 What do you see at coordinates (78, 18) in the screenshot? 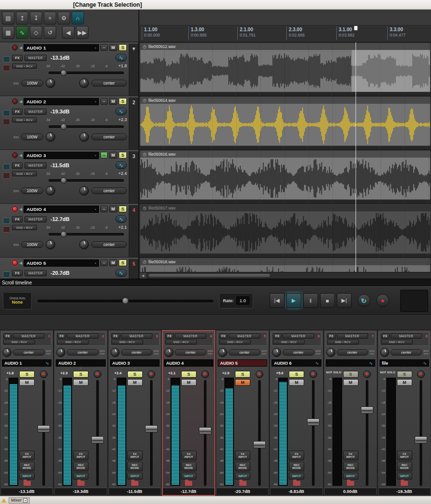
I see `snap-magnet-button: ∩` at bounding box center [78, 18].